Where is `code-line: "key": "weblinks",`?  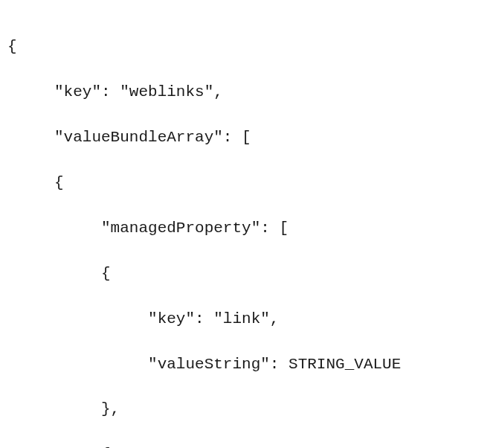 code-line: "key": "weblinks", is located at coordinates (245, 92).